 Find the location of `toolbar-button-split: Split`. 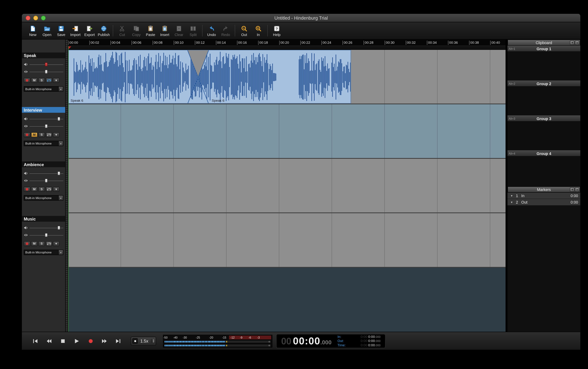

toolbar-button-split: Split is located at coordinates (193, 31).